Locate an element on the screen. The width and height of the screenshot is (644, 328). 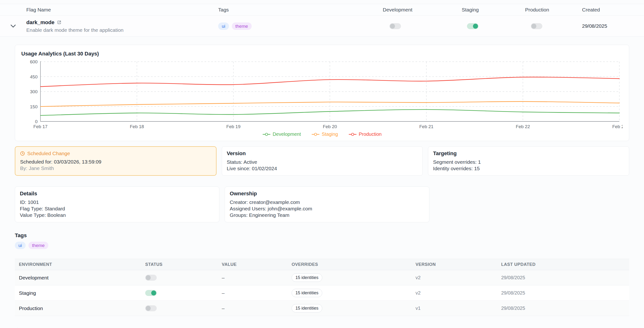
ownership-creator: Creator: creator@example.com is located at coordinates (327, 202).